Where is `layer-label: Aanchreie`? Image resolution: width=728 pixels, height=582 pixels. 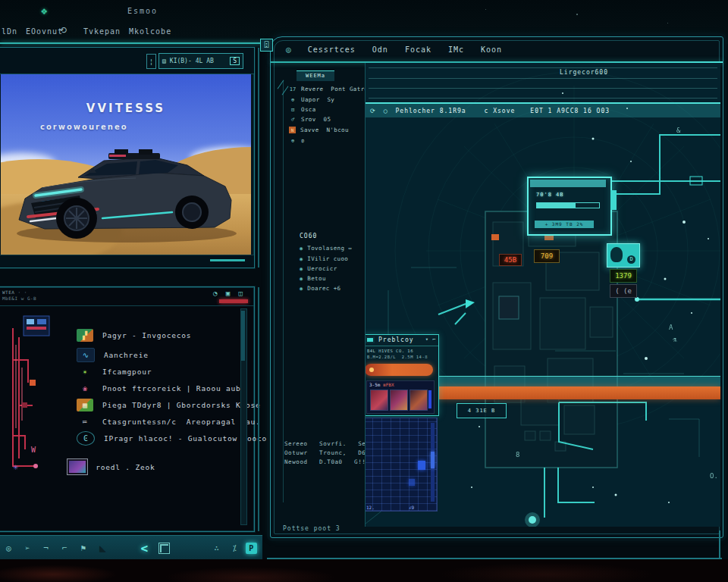 layer-label: Aanchreie is located at coordinates (126, 355).